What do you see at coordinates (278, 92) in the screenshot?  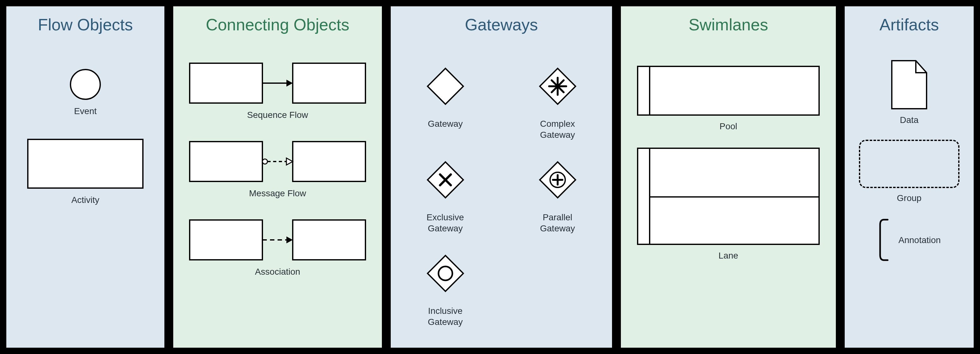 I see `item-sequence-flow: Sequence Flow` at bounding box center [278, 92].